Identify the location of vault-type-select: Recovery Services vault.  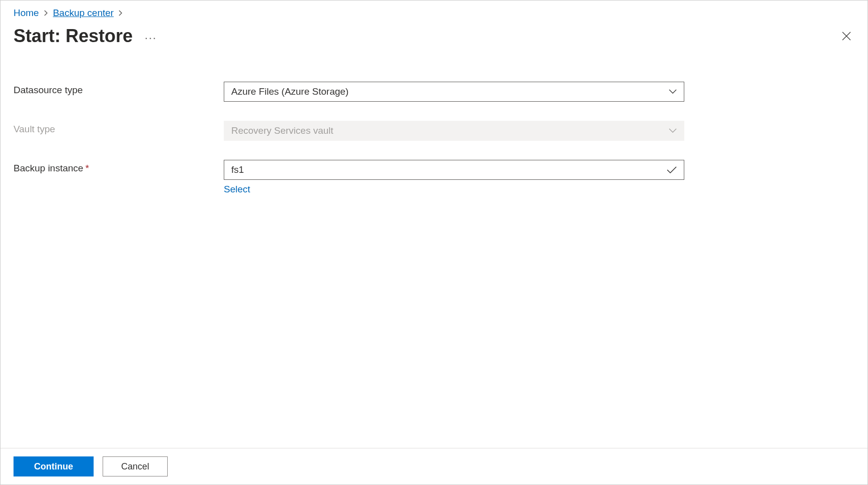
(454, 131).